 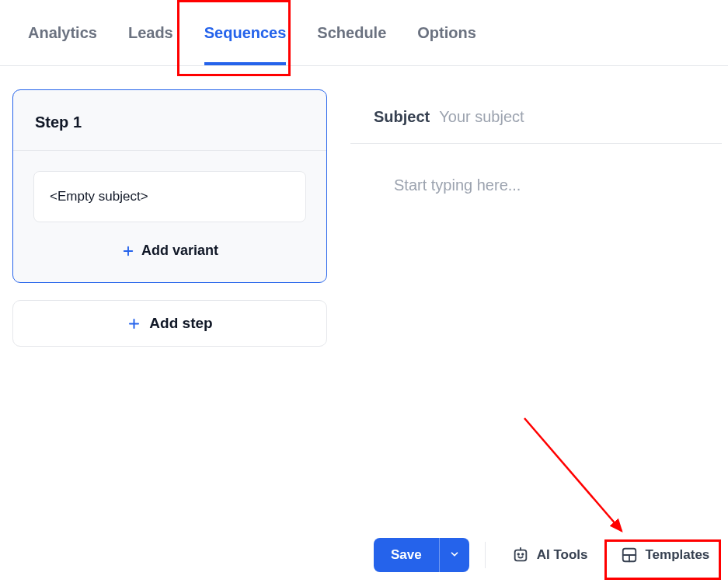 What do you see at coordinates (402, 117) in the screenshot?
I see `subject-label: Subject` at bounding box center [402, 117].